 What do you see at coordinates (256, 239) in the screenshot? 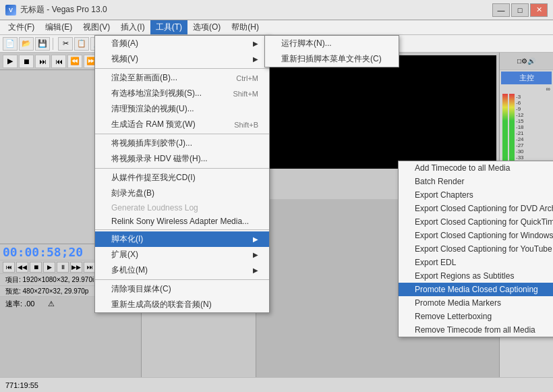
I see `menu-arrow-scripting: ▶` at bounding box center [256, 239].